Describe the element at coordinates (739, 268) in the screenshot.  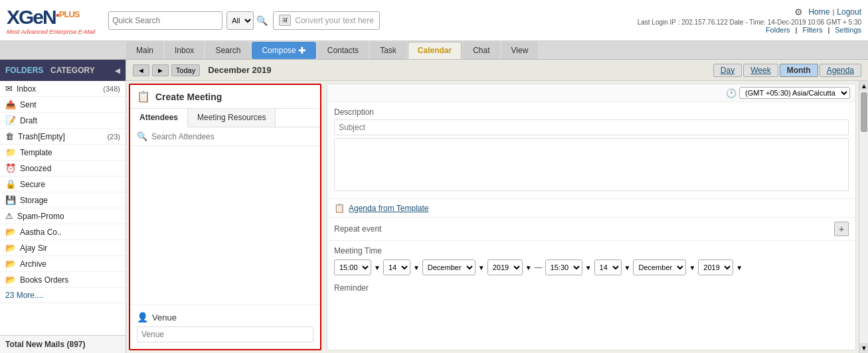
I see `end-year-arrow: ▼` at that location.